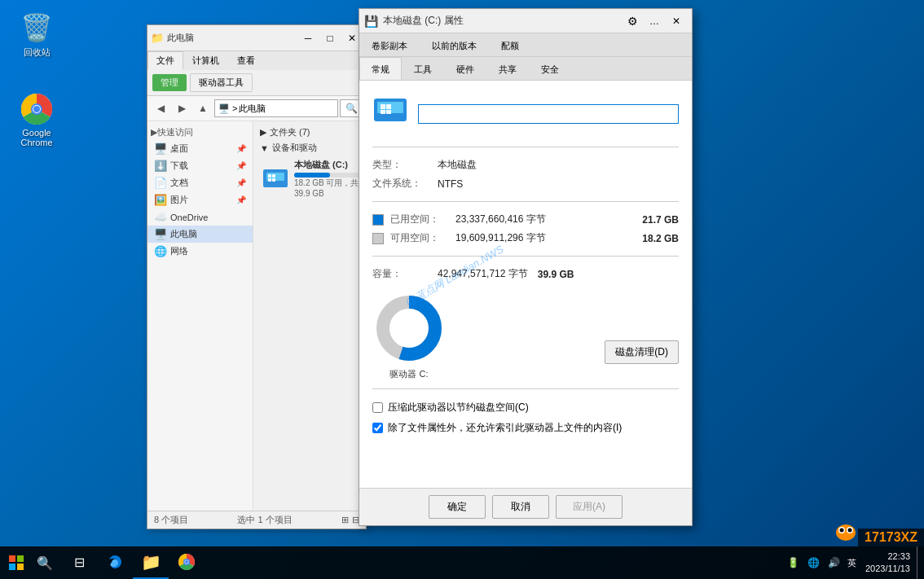  I want to click on sidebar-item-desktop: 🖥️ 桌面 📌, so click(200, 148).